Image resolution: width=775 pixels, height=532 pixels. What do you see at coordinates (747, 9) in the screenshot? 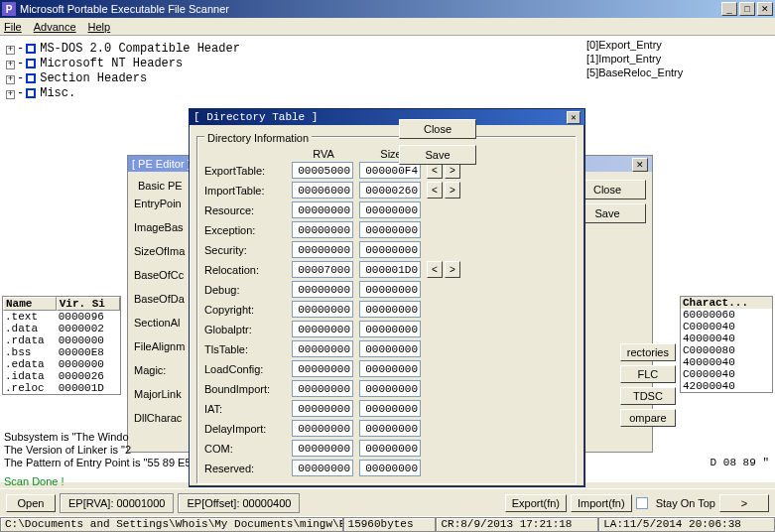
I see `maximize-button: □` at bounding box center [747, 9].